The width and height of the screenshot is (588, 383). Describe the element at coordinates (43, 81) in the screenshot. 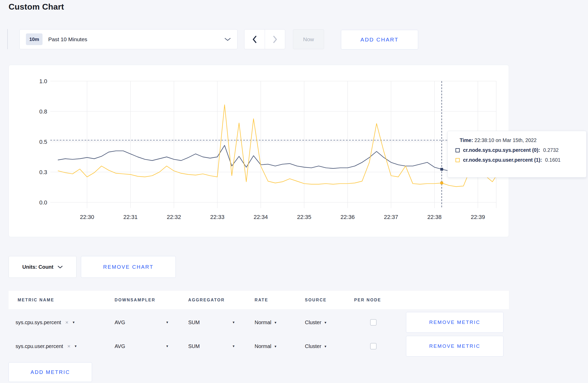

I see `y-axis-tick-label: 1.0` at that location.